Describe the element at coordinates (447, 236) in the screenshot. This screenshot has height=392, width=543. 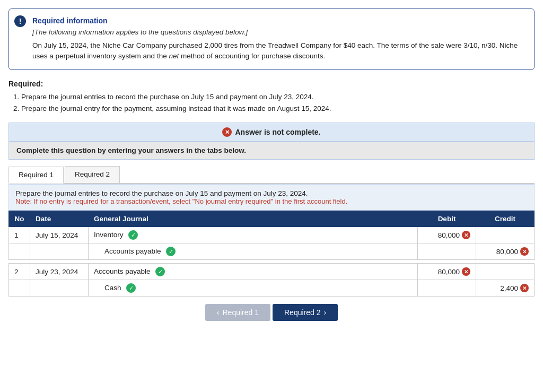
I see `entry-debit-1: 80,000 ✕` at that location.